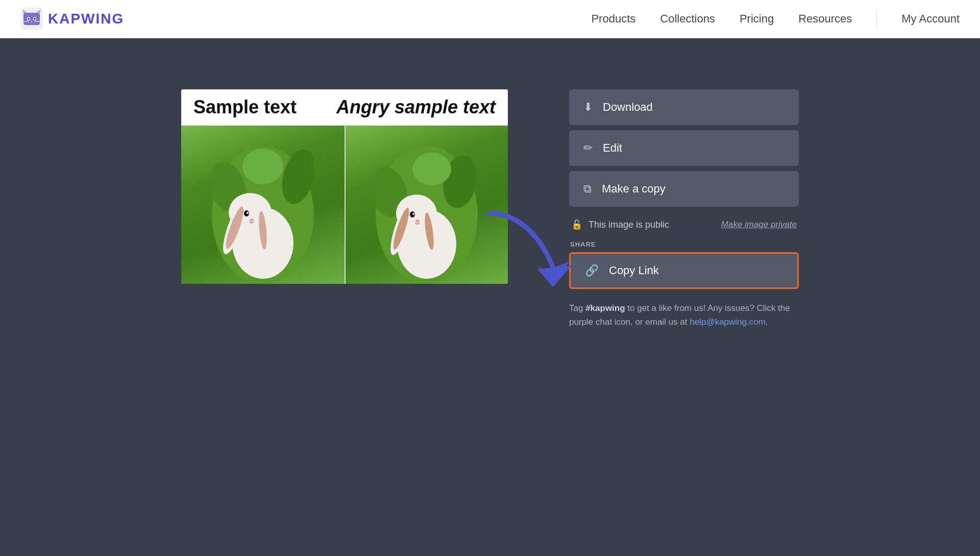 The width and height of the screenshot is (980, 556). Describe the element at coordinates (634, 271) in the screenshot. I see `copy-link-label: Copy Link` at that location.